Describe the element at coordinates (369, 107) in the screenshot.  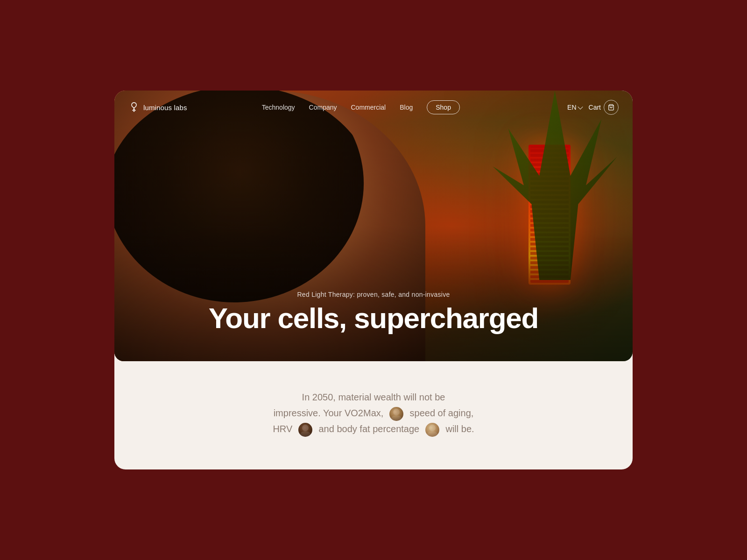
I see `nav-commercial: Commercial` at that location.